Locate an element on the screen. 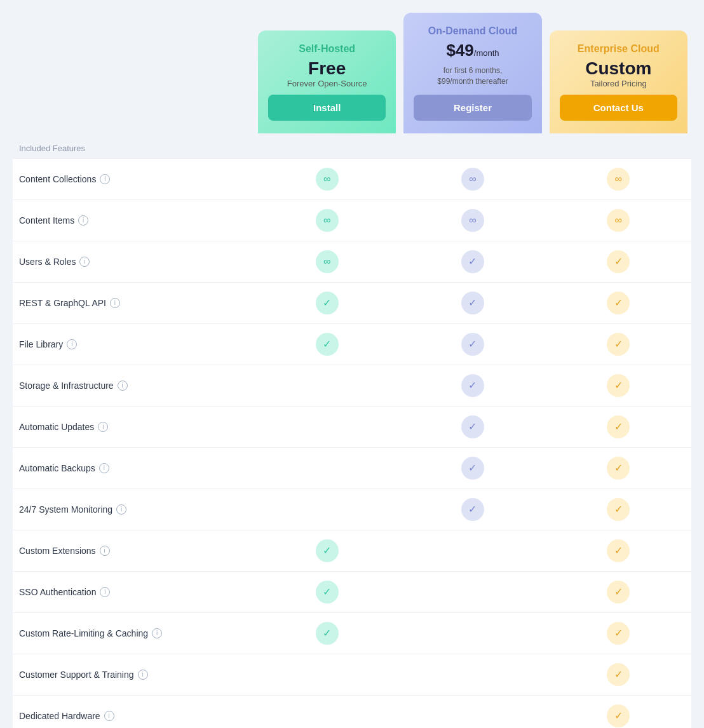 This screenshot has height=728, width=704. feature-name-1: Content Itemsi is located at coordinates (133, 220).